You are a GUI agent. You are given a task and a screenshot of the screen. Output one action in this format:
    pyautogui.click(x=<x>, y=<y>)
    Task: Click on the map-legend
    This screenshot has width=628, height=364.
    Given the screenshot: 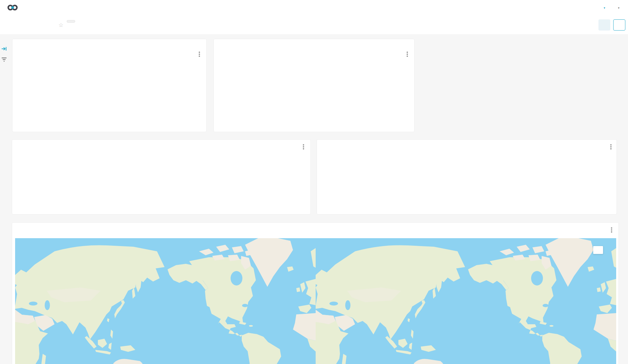 What is the action you would take?
    pyautogui.click(x=598, y=250)
    